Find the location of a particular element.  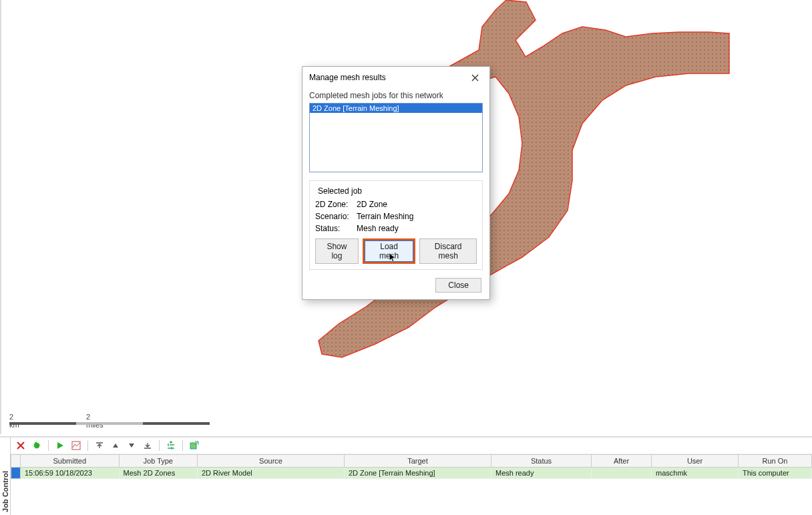

dialog-title-text: Manage mesh results is located at coordinates (347, 77).